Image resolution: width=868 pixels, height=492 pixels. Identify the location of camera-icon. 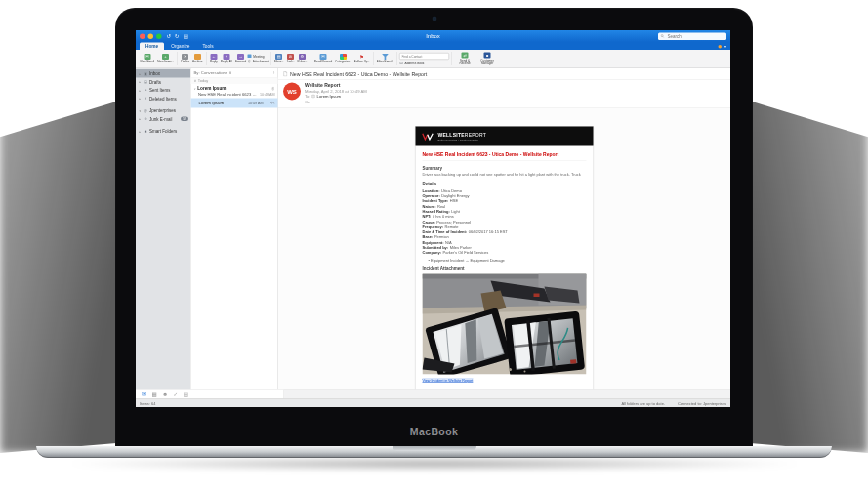
(434, 19).